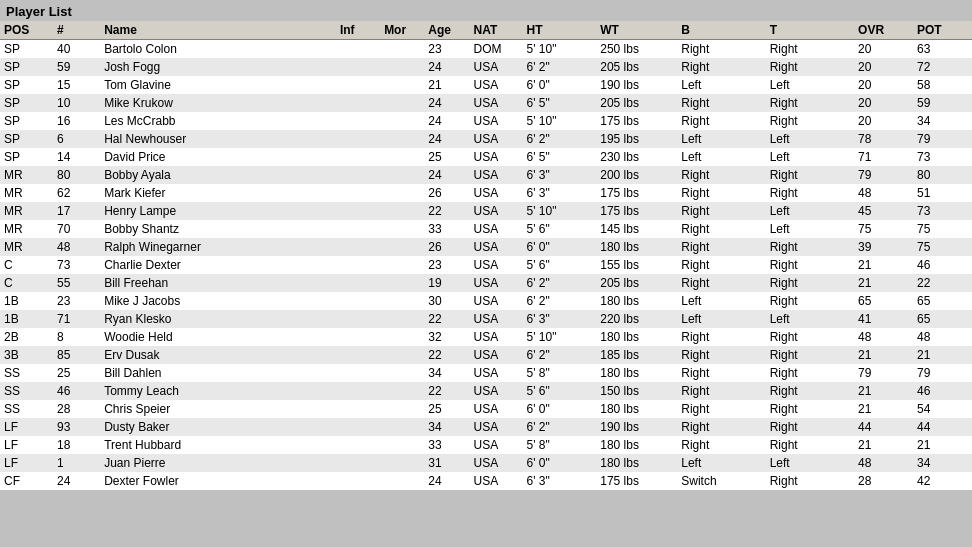 Image resolution: width=972 pixels, height=547 pixels. What do you see at coordinates (486, 85) in the screenshot?
I see `table-row: SP15Tom Glavine21USA6' 0"190 lbsLeftLeft…` at bounding box center [486, 85].